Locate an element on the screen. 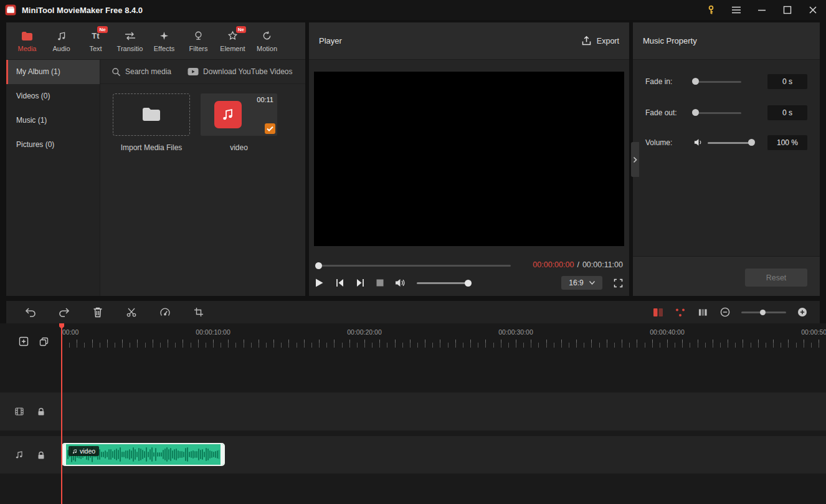 Image resolution: width=826 pixels, height=504 pixels. tab-media: Media is located at coordinates (27, 41).